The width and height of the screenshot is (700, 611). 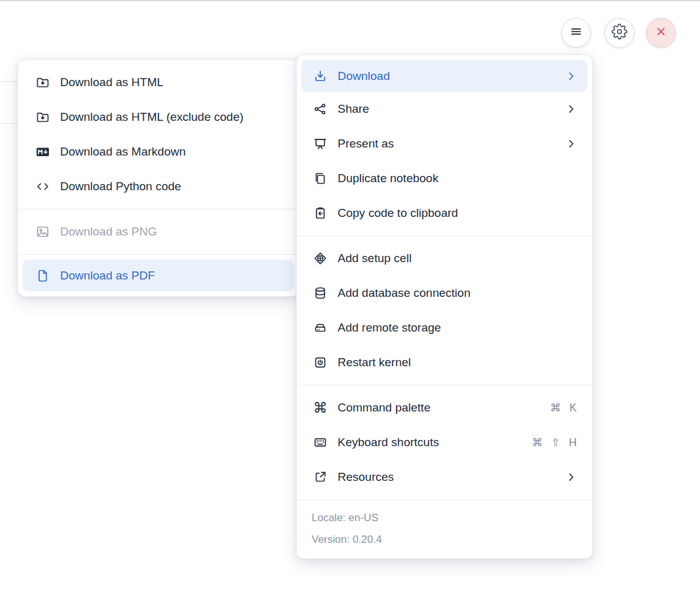 I want to click on settings-button, so click(x=619, y=33).